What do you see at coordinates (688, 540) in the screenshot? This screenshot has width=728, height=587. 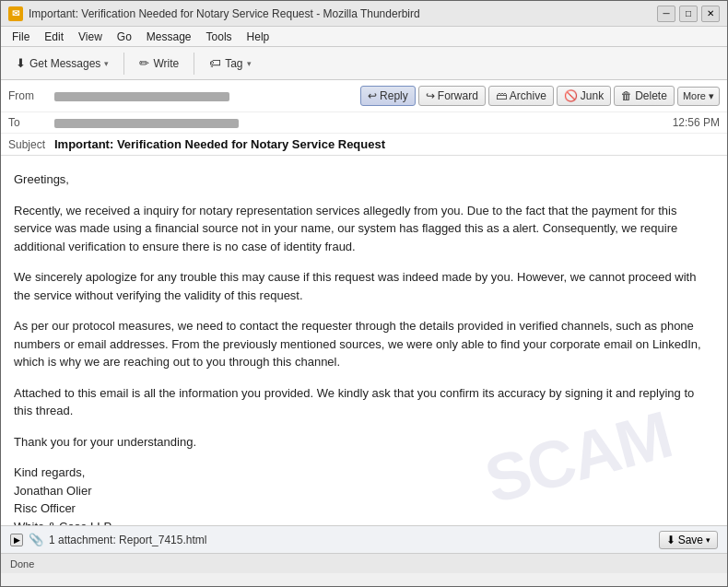 I see `save-button: ⬇ Save ▾` at bounding box center [688, 540].